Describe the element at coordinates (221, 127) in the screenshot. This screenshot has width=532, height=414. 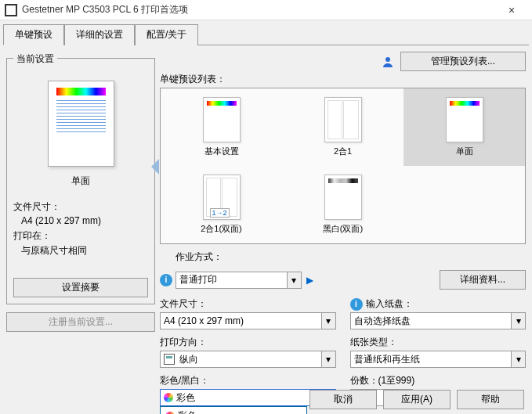
I see `preset-item-basic: 基本设置` at that location.